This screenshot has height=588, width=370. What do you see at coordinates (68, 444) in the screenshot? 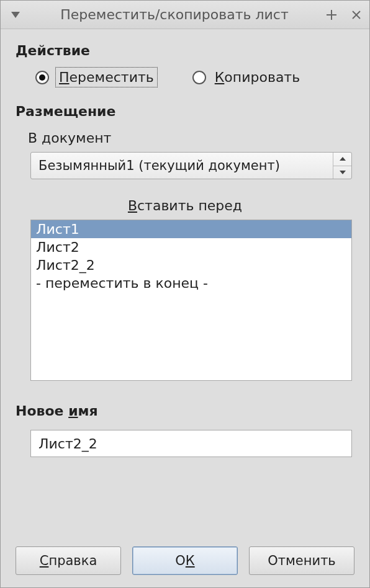
I see `new-name-value: Лист2_2` at bounding box center [68, 444].